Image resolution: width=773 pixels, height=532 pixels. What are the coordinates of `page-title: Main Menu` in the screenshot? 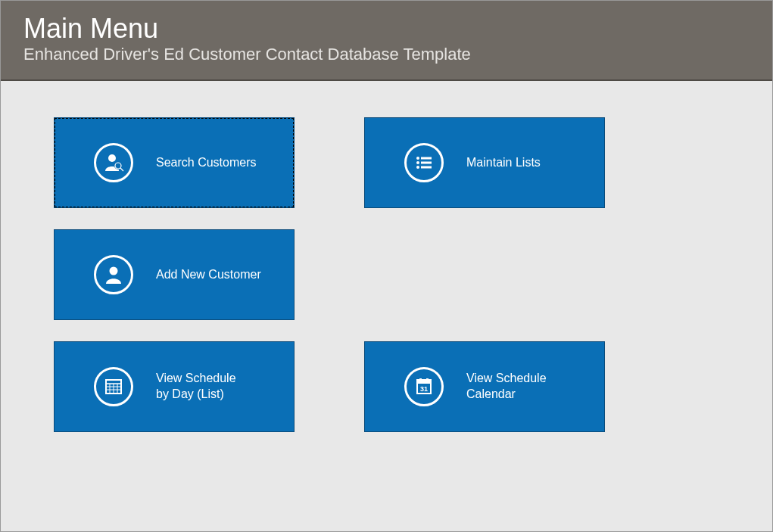 It's located at (386, 29).